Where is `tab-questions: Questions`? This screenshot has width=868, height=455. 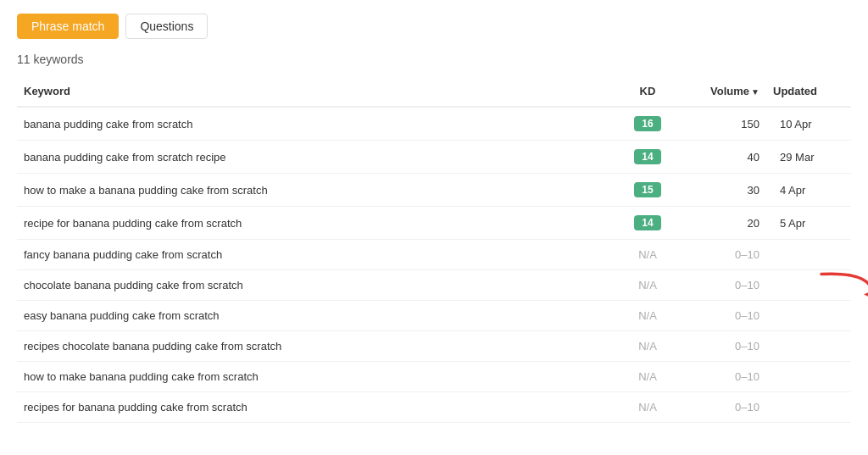
tab-questions: Questions is located at coordinates (166, 26).